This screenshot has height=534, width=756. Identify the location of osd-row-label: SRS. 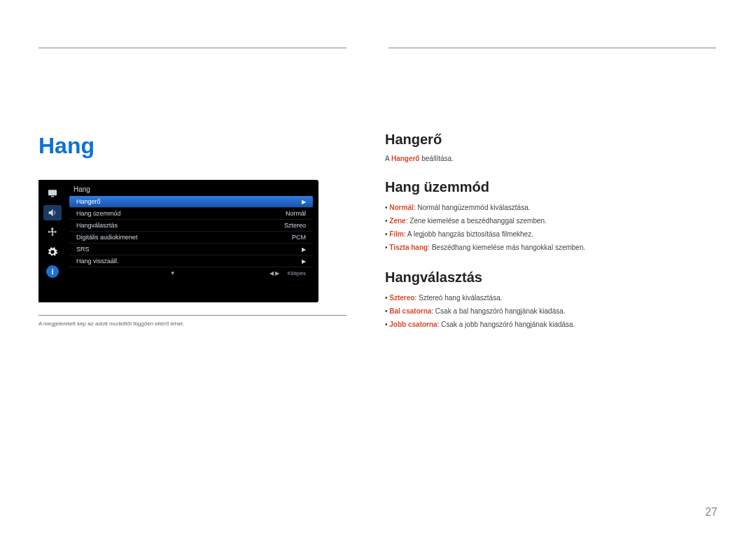
(83, 249).